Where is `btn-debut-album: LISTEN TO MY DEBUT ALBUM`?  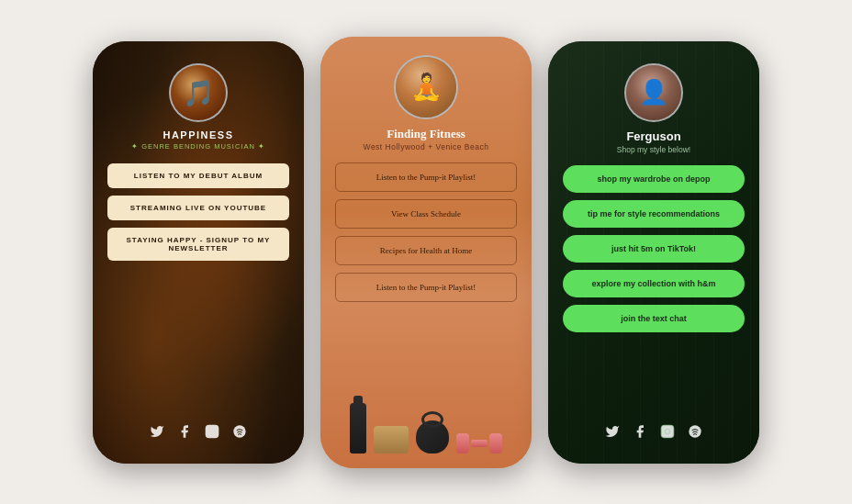 btn-debut-album: LISTEN TO MY DEBUT ALBUM is located at coordinates (198, 176).